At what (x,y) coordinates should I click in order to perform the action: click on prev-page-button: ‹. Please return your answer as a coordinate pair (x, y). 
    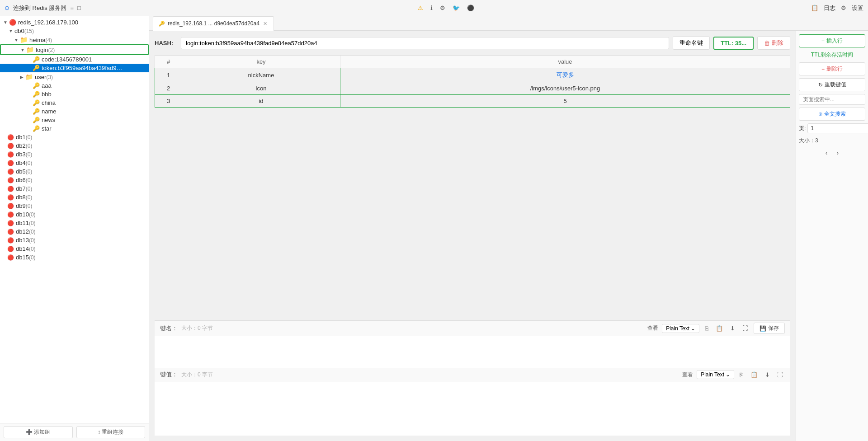
    Looking at the image, I should click on (826, 153).